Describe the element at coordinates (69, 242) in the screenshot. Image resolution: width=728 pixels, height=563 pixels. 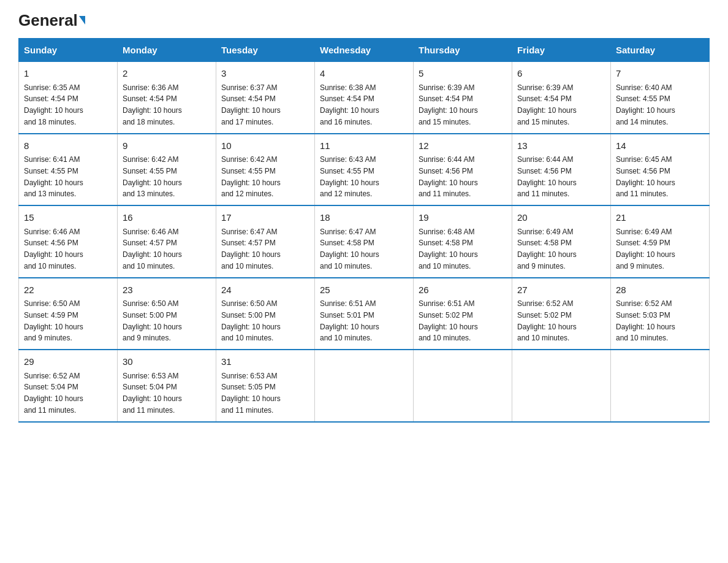
I see `calendar-cell: 15Sunrise: 6:46 AMSunset: 4:56 PMDayligh…` at that location.